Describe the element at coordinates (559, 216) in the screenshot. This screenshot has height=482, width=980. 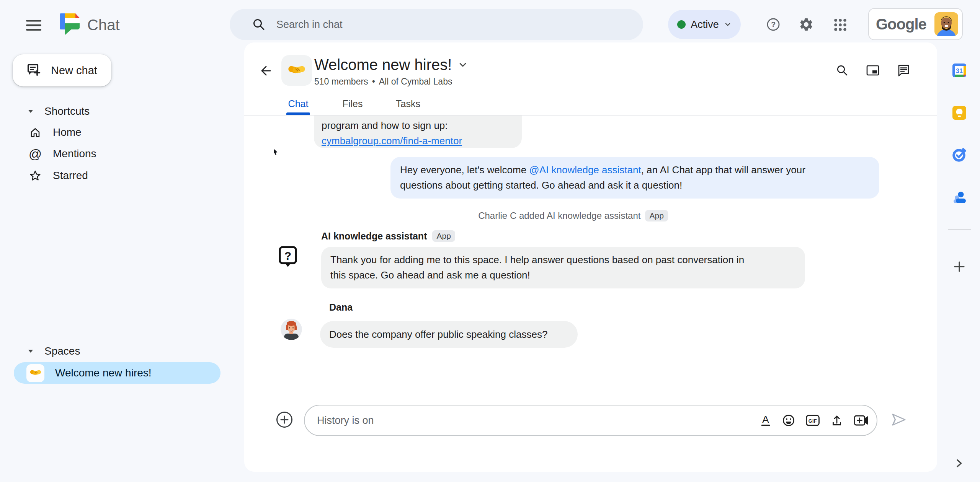
I see `system-event-text: Charlie C added AI knowledge assistant` at that location.